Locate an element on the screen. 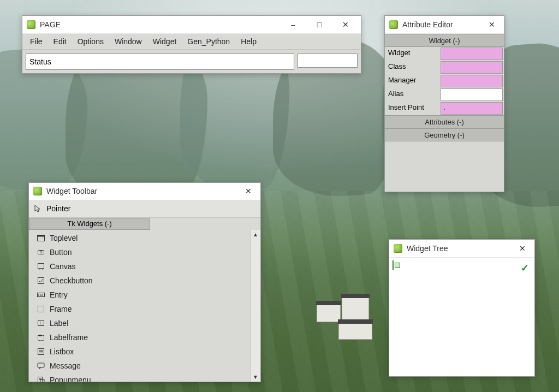 Image resolution: width=559 pixels, height=392 pixels. widget-item-label: Entry is located at coordinates (59, 295).